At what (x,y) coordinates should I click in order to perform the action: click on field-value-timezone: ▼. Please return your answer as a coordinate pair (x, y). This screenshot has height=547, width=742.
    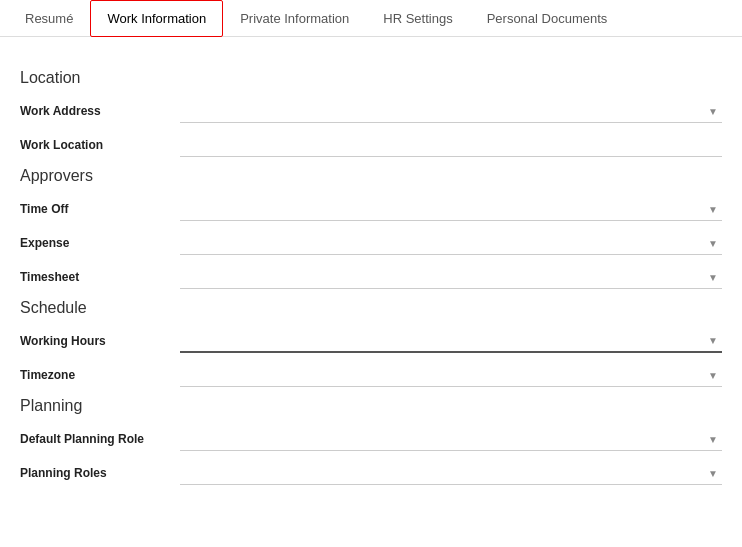
    Looking at the image, I should click on (451, 375).